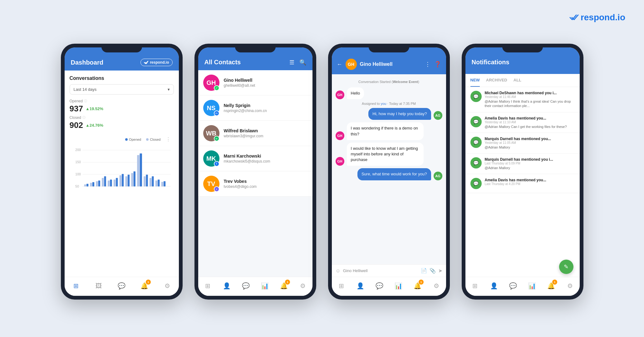 Image resolution: width=644 pixels, height=337 pixels. What do you see at coordinates (122, 78) in the screenshot?
I see `conversations-title: Conversations` at bounding box center [122, 78].